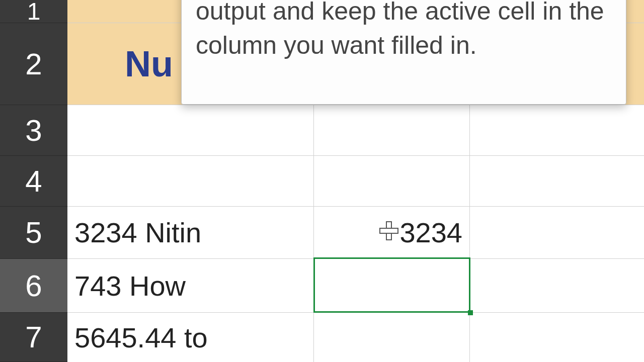 The height and width of the screenshot is (362, 644). Describe the element at coordinates (138, 232) in the screenshot. I see `cell-A5-value: 3234 Nitin` at that location.